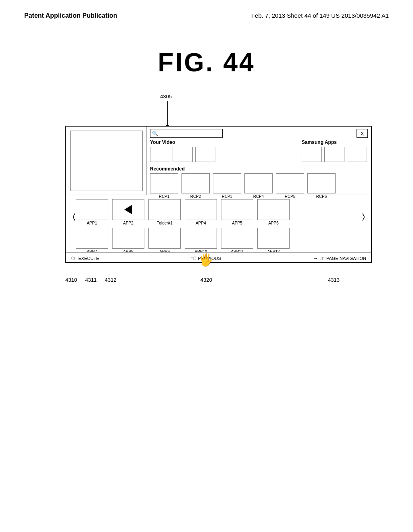 This screenshot has height=532, width=413. Describe the element at coordinates (322, 258) in the screenshot. I see `navigation-gesture-icon: ☞` at that location.